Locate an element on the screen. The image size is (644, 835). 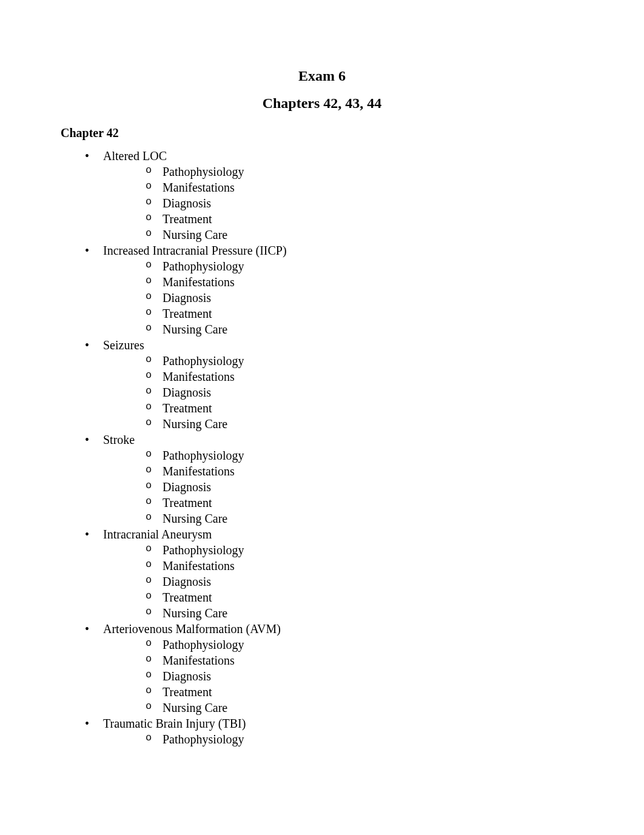
list-item: Seizures Pathophysiology Manifestations … is located at coordinates (334, 384).